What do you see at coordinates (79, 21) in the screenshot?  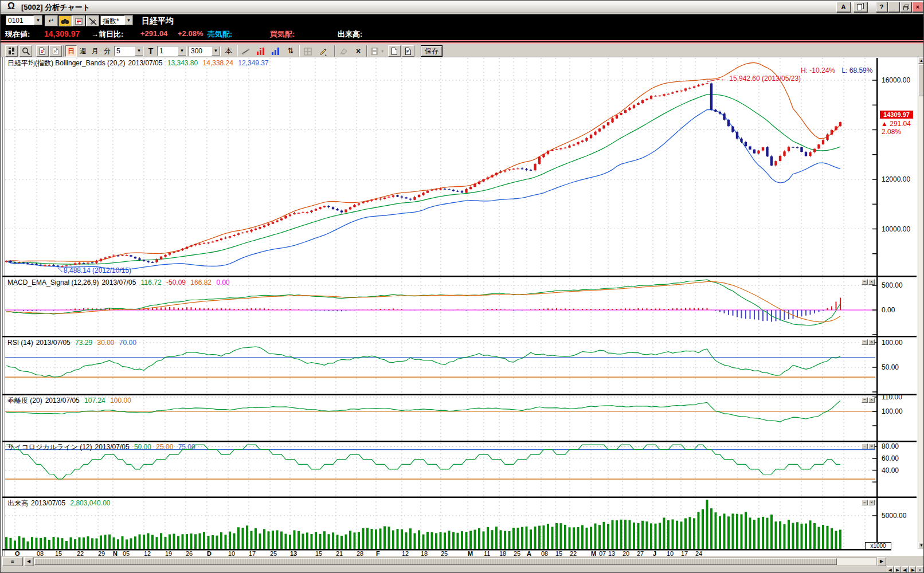 I see `memo-icon` at bounding box center [79, 21].